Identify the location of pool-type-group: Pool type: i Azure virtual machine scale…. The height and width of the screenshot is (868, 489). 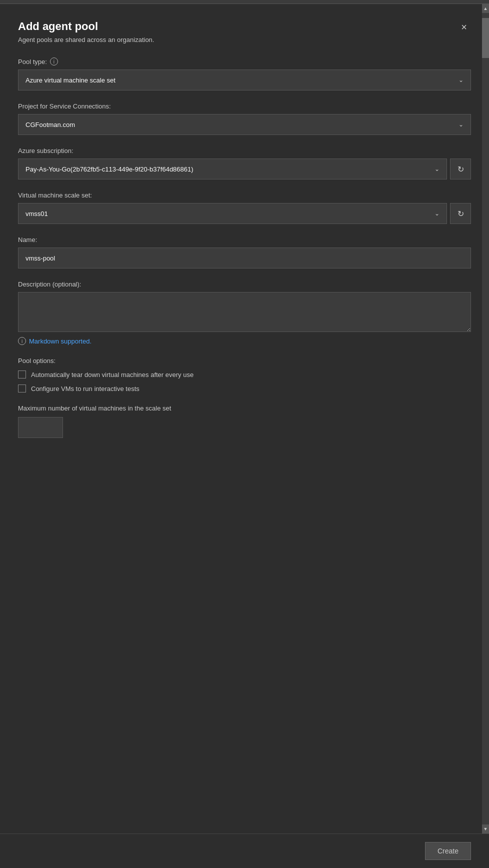
(244, 74).